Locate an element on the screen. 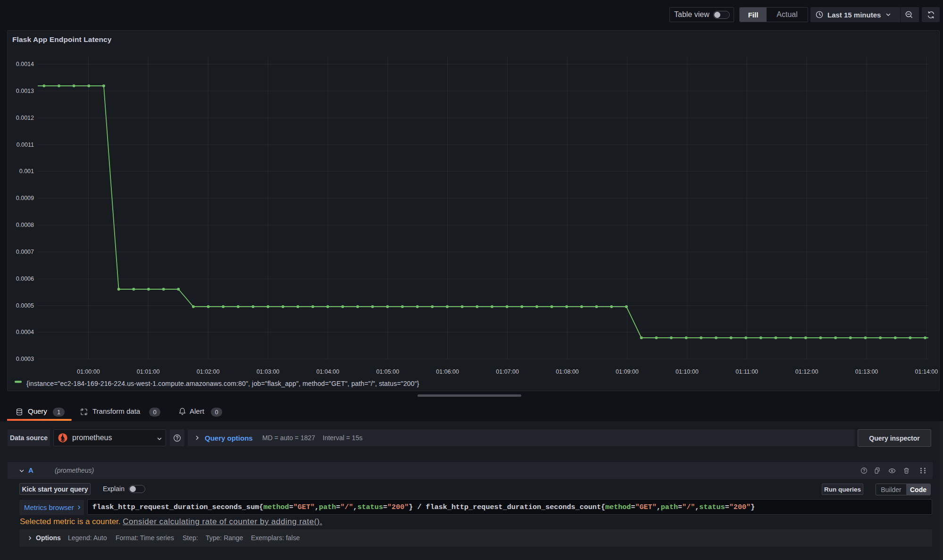  svg-text: 01:03:00 is located at coordinates (268, 372).